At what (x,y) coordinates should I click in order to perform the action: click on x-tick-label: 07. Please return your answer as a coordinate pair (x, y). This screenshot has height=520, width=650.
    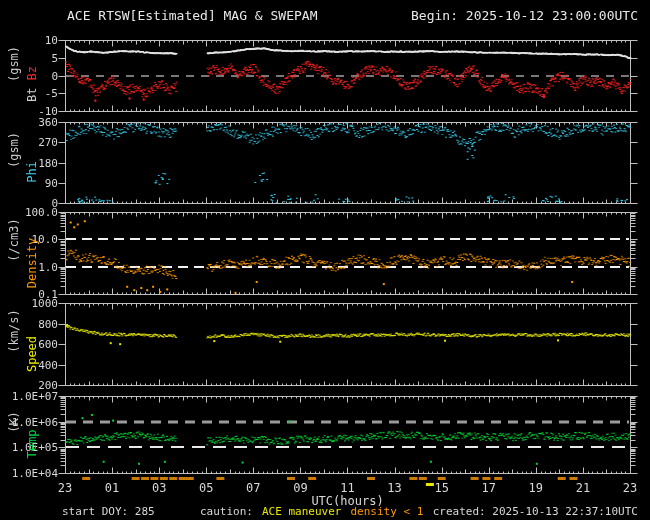
    Looking at the image, I should click on (253, 488).